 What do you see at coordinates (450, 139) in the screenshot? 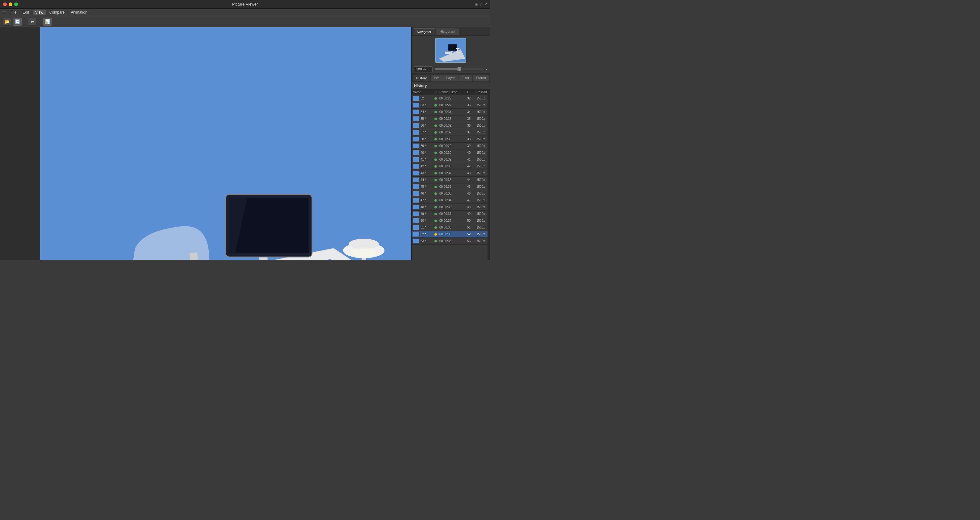
I see `history-row: 38 *00:00:30381500x` at bounding box center [450, 139].